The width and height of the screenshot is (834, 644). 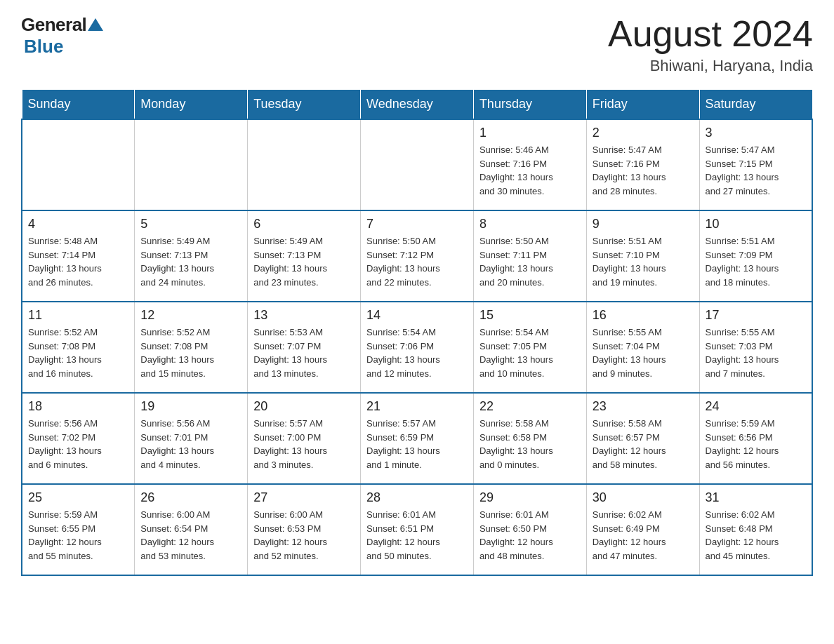 What do you see at coordinates (755, 224) in the screenshot?
I see `day-number: 10` at bounding box center [755, 224].